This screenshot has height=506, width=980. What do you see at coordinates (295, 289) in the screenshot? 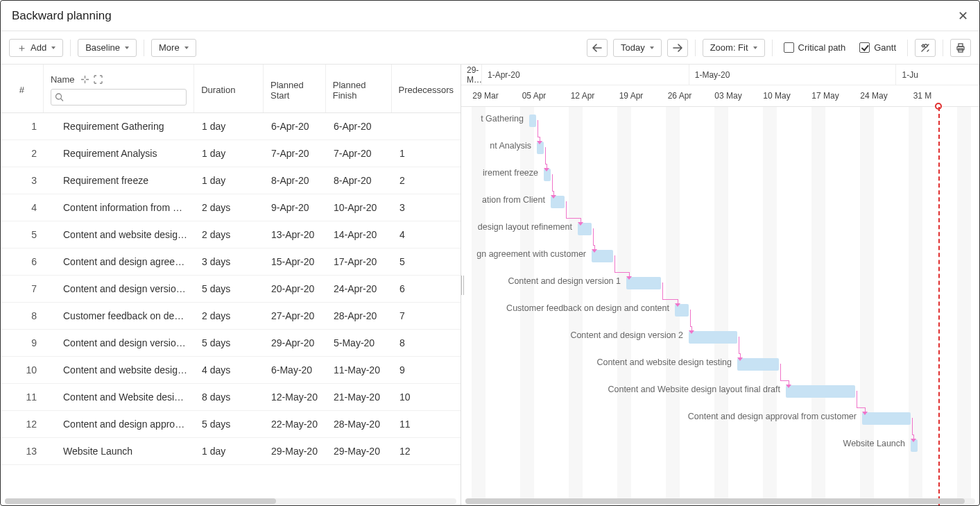
I see `task-planned-start: 20-Apr-20` at bounding box center [295, 289].